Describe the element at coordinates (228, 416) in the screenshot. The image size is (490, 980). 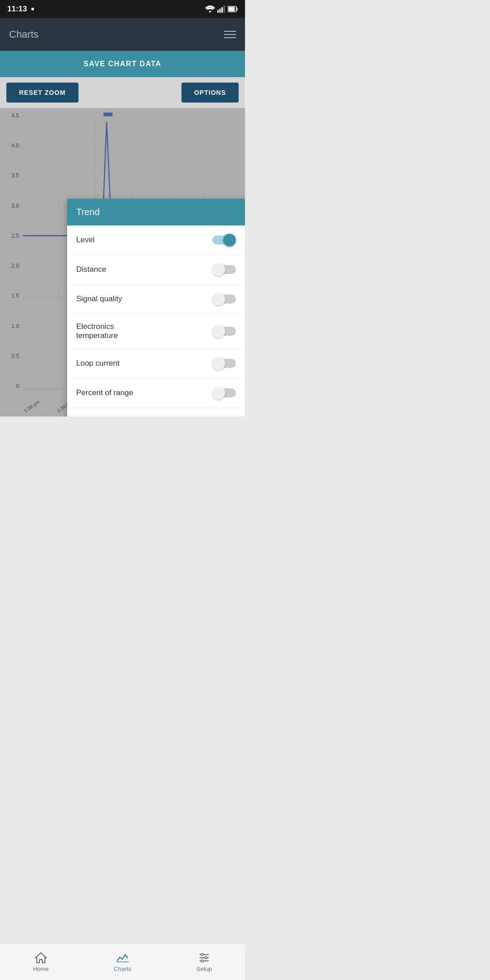
I see `echo-profile-icon` at that location.